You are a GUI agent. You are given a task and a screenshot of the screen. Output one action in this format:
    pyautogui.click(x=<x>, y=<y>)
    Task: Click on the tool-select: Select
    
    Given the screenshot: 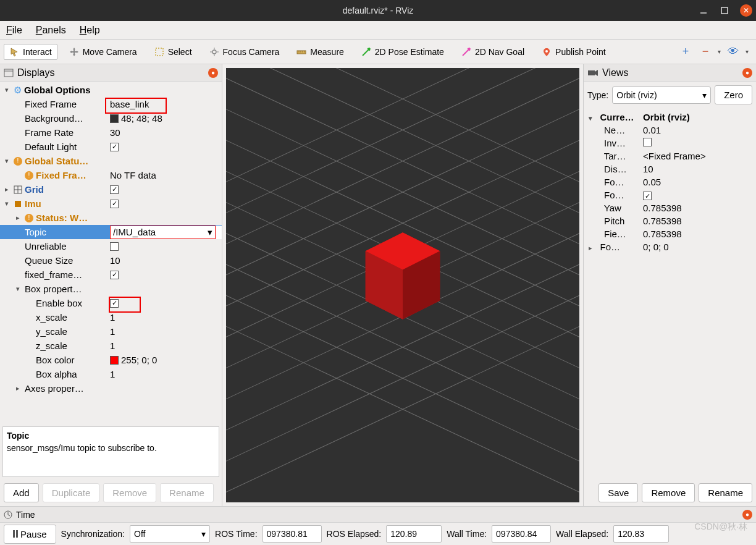 What is the action you would take?
    pyautogui.click(x=173, y=52)
    